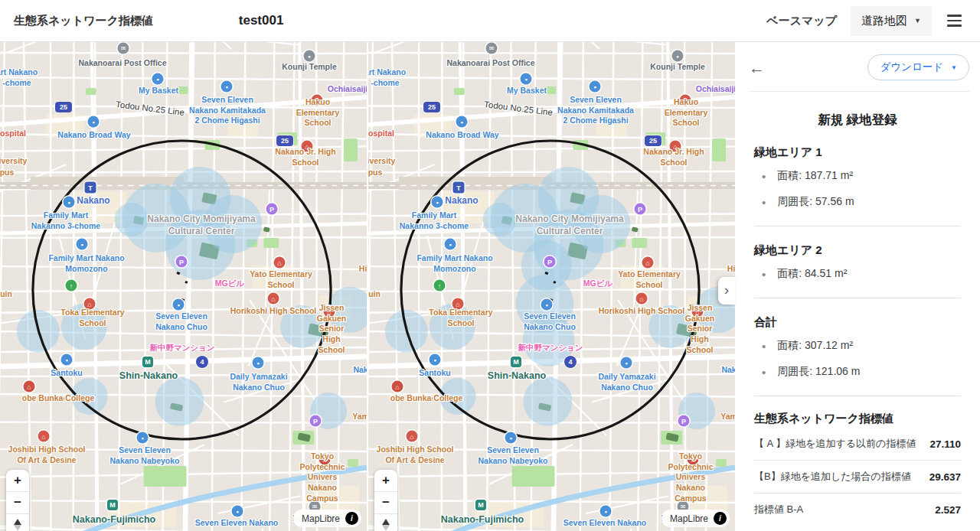 This screenshot has width=980, height=531. I want to click on indicator-value: 2.527, so click(948, 510).